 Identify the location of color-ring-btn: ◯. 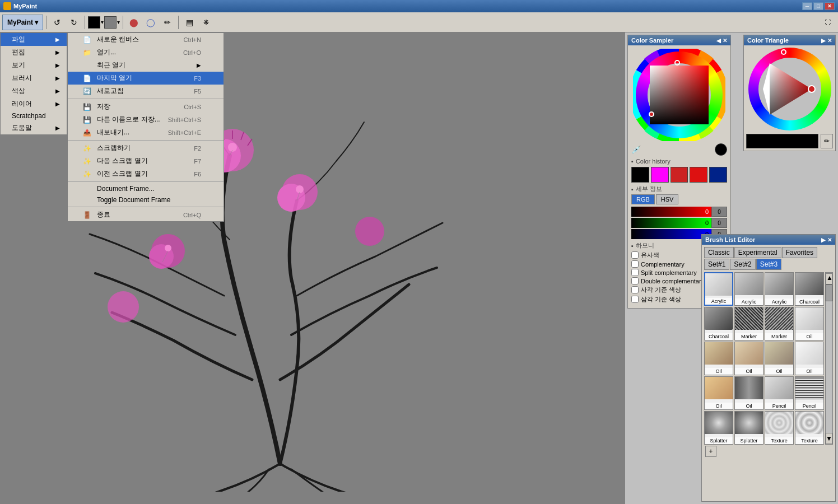
(151, 22).